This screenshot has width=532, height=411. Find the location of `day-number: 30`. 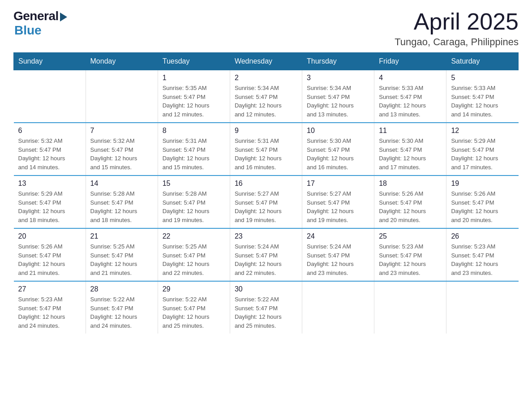

day-number: 30 is located at coordinates (266, 289).